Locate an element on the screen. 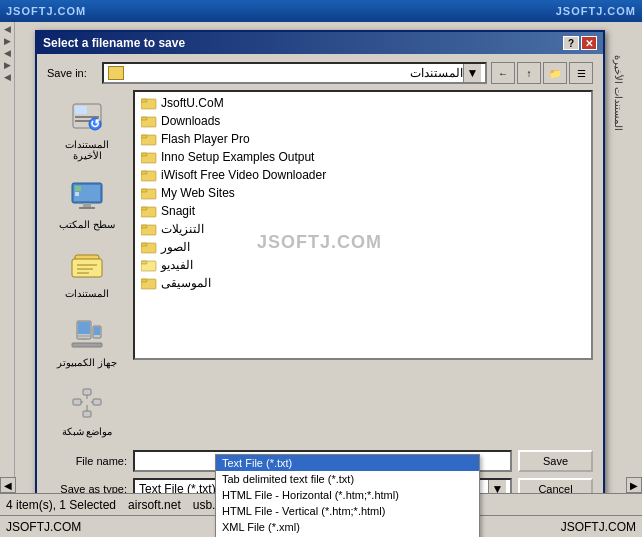  list-item: iWisoft Free Video Downloader is located at coordinates (363, 175).